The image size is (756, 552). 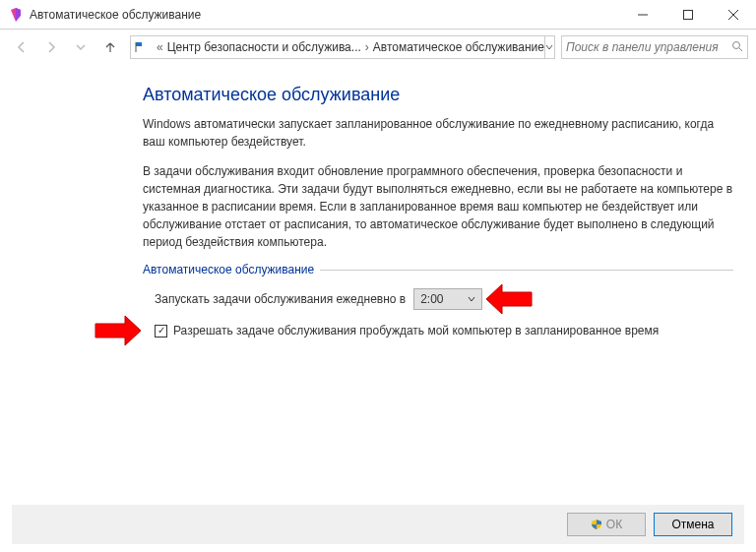 What do you see at coordinates (733, 15) in the screenshot?
I see `close-button` at bounding box center [733, 15].